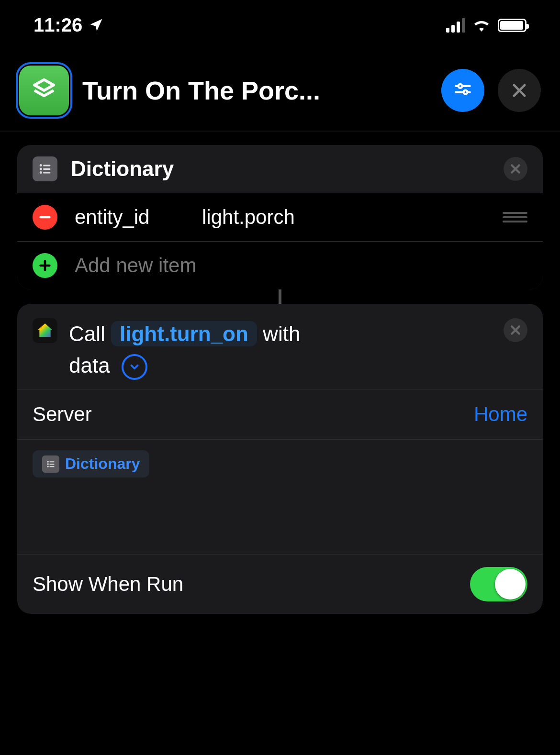 The image size is (560, 755). I want to click on settings-button, so click(463, 90).